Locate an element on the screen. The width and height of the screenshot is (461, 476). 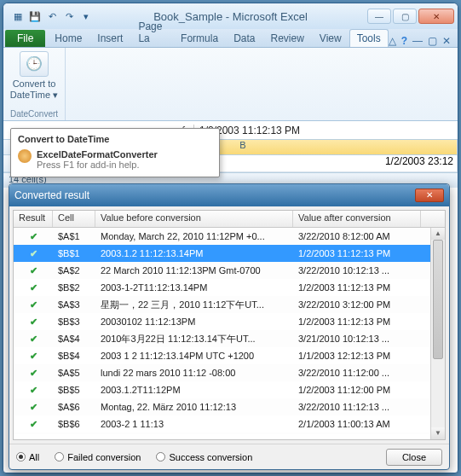
value-before: 2003 1 2 11:12:13.14PM UTC +1200 is located at coordinates (194, 356).